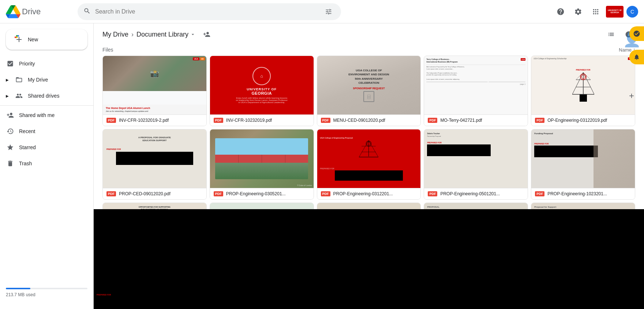 This screenshot has height=309, width=644. Describe the element at coordinates (476, 120) in the screenshot. I see `file-footer: PDF MO-Terry-042721.pdf` at that location.